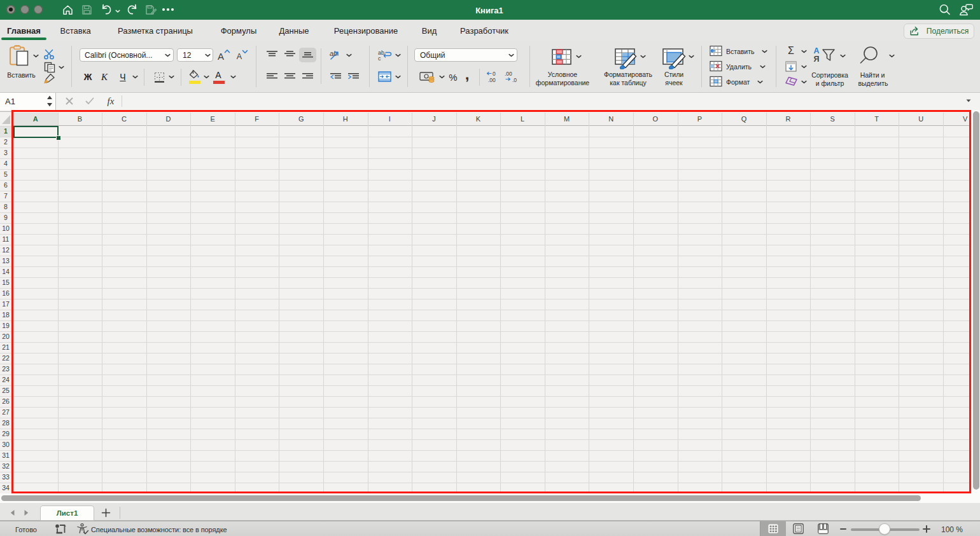 The image size is (980, 536). What do you see at coordinates (379, 58) in the screenshot?
I see `svg-text: c` at bounding box center [379, 58].